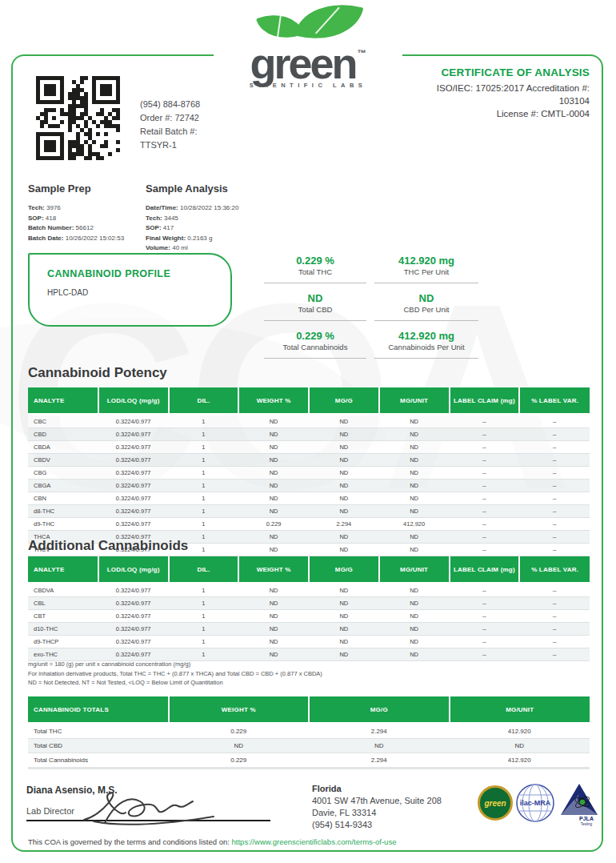 This screenshot has height=863, width=616. I want to click on table-row: d9-THCP0.3224/0.9771NDNDND----, so click(309, 642).